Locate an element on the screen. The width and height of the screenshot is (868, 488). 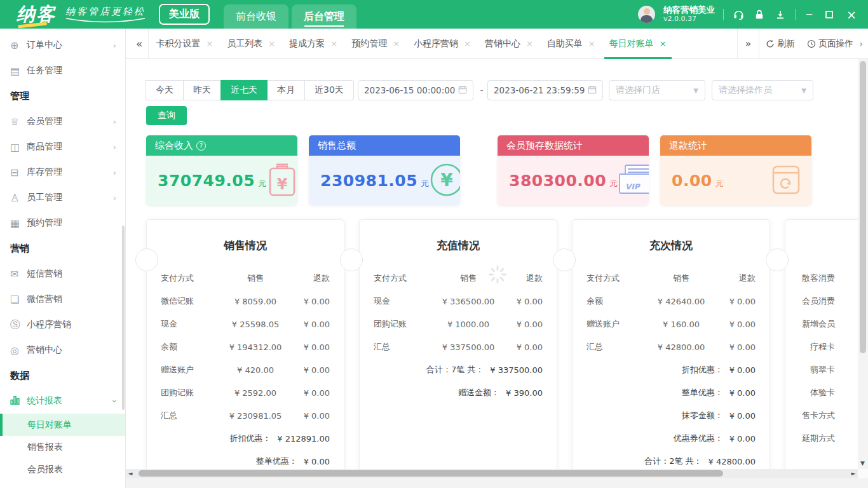
scroll-right-arrow-icon: ► is located at coordinates (853, 473).